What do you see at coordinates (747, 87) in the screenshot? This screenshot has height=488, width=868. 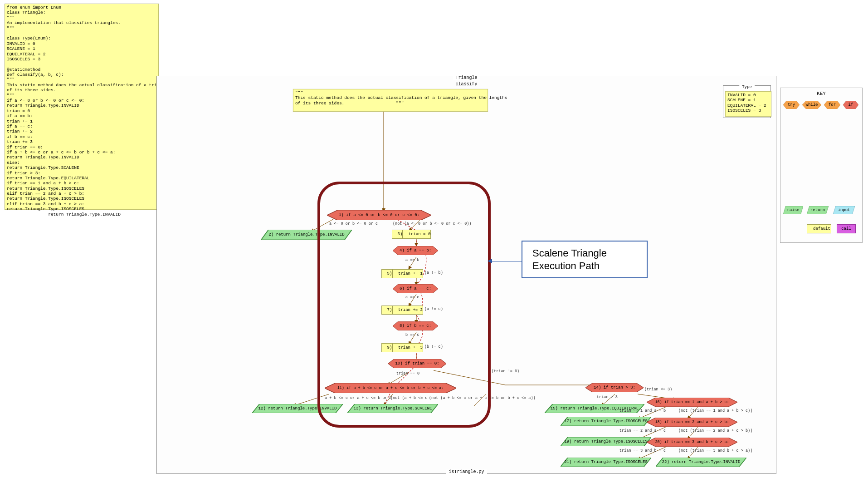 I see `type-enum-title: Type` at bounding box center [747, 87].